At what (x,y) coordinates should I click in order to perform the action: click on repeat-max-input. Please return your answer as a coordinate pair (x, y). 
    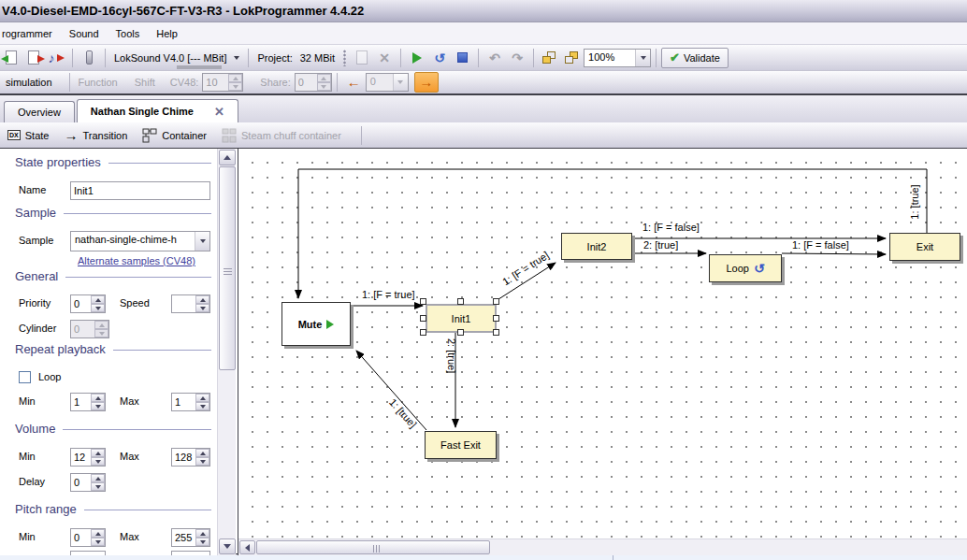
    Looking at the image, I should click on (183, 402).